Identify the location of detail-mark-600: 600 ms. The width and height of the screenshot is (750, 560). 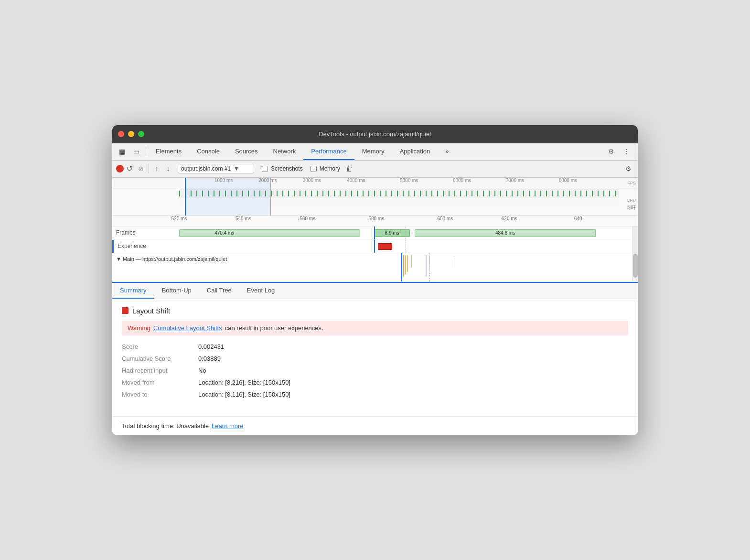
(445, 219).